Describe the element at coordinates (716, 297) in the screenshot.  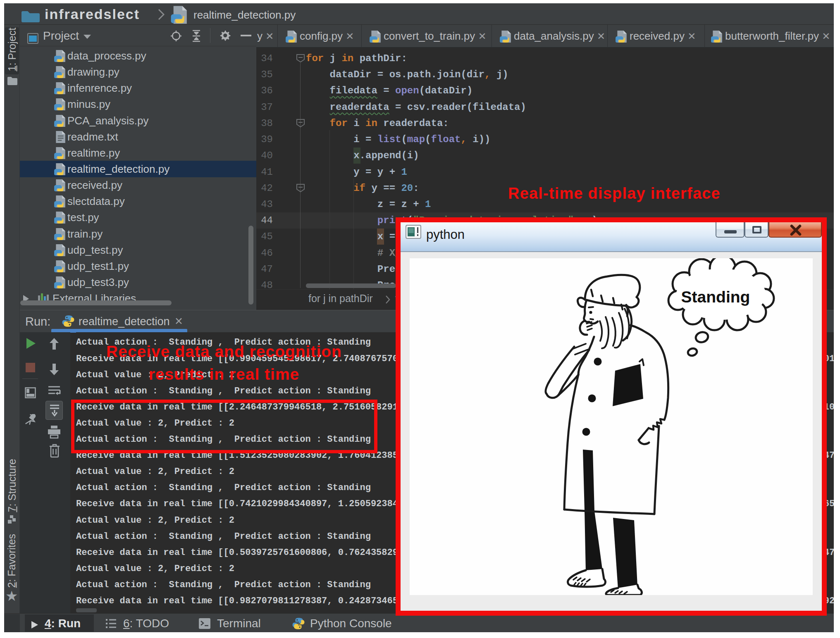
I see `svg-text: Standing` at that location.